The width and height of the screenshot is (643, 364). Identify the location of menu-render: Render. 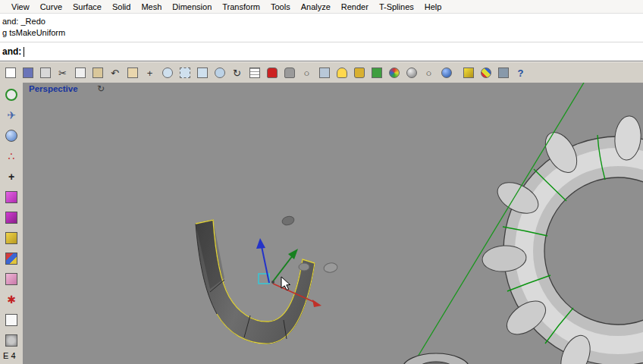
(355, 7).